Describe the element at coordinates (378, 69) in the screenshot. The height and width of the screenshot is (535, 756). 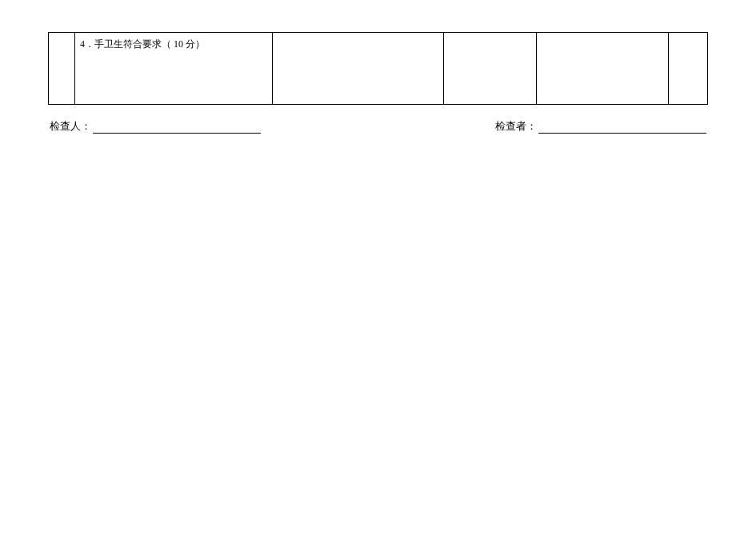
I see `table-row: 4．手卫生符合要求（ 10 分）` at that location.